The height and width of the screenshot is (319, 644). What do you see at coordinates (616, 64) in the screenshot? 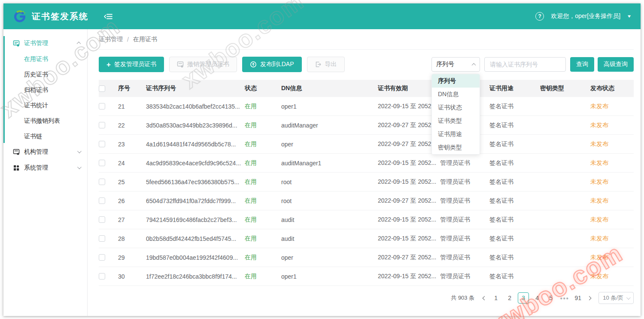
I see `advanced-query-button: 高级查询` at bounding box center [616, 64].